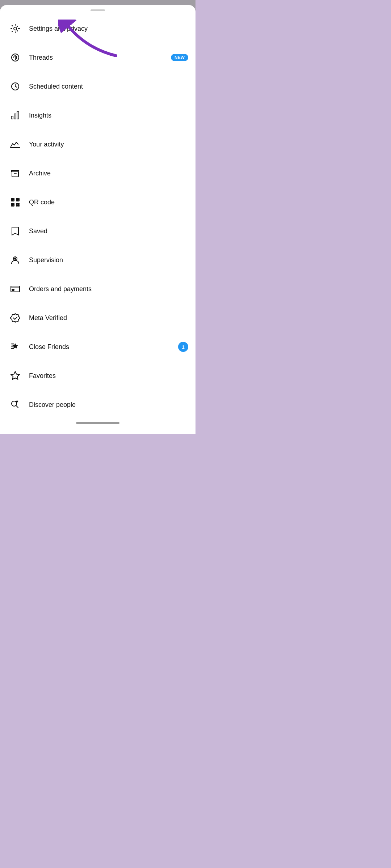 Image resolution: width=391 pixels, height=868 pixels. I want to click on close-friends-svg, so click(15, 347).